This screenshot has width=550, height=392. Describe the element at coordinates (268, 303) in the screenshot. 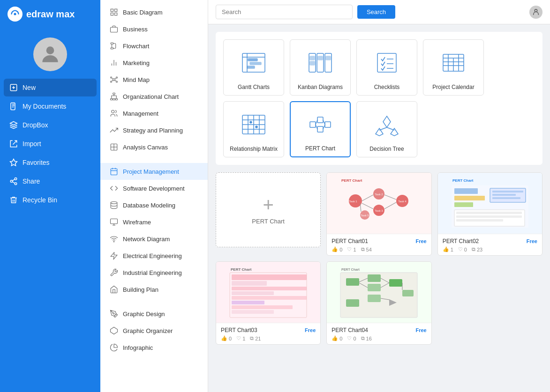

I see `template-card-03: PERT Chart` at that location.